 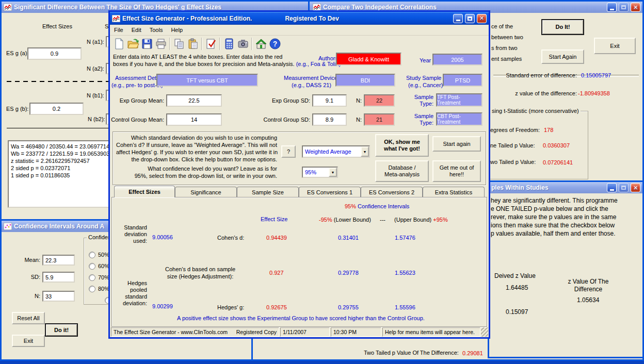 I want to click on es-g-a-input: 0.9, so click(x=55, y=54).